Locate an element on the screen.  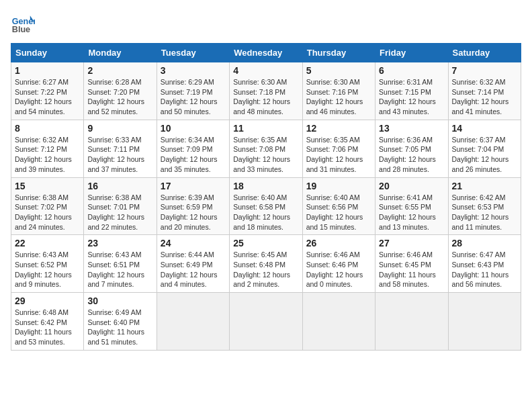
table-row: 23Sunrise: 6:43 AMSunset: 6:51 PMDayligh… is located at coordinates (120, 264).